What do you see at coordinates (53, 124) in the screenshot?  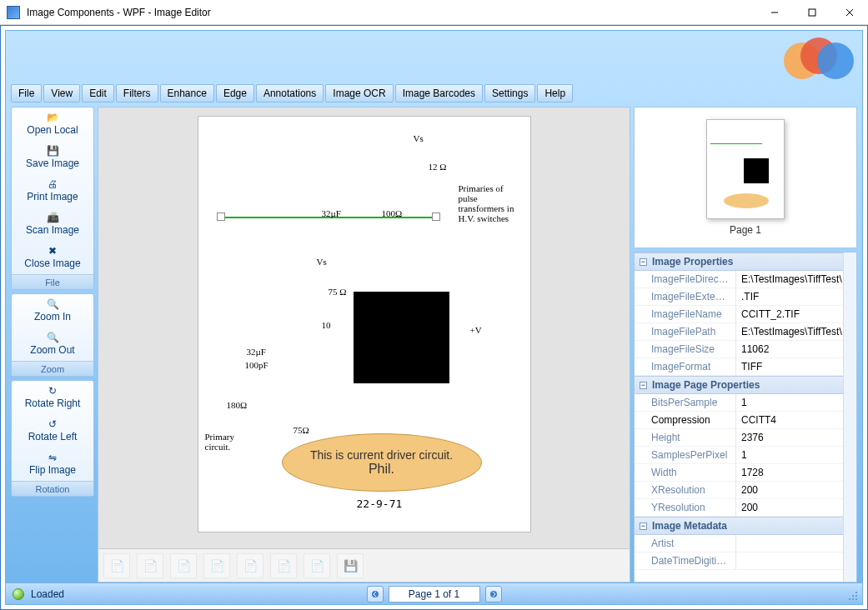 I see `open-local-button: 📂Open Local` at bounding box center [53, 124].